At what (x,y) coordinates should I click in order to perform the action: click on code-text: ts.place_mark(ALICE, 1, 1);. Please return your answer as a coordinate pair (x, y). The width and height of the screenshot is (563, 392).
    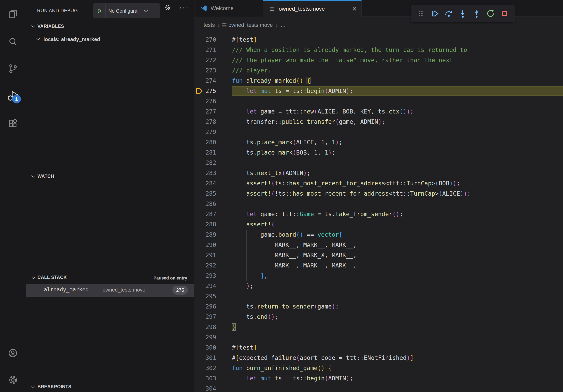
    Looking at the image, I should click on (287, 142).